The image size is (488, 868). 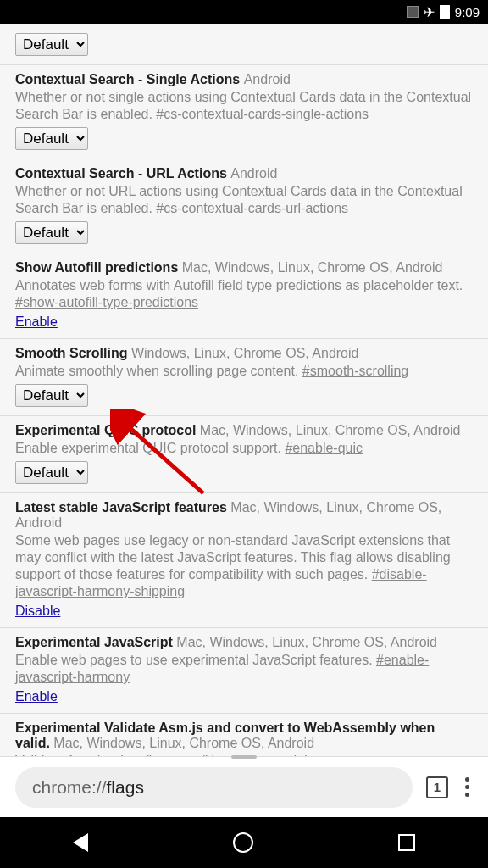 What do you see at coordinates (244, 757) in the screenshot?
I see `grab-handle-icon` at bounding box center [244, 757].